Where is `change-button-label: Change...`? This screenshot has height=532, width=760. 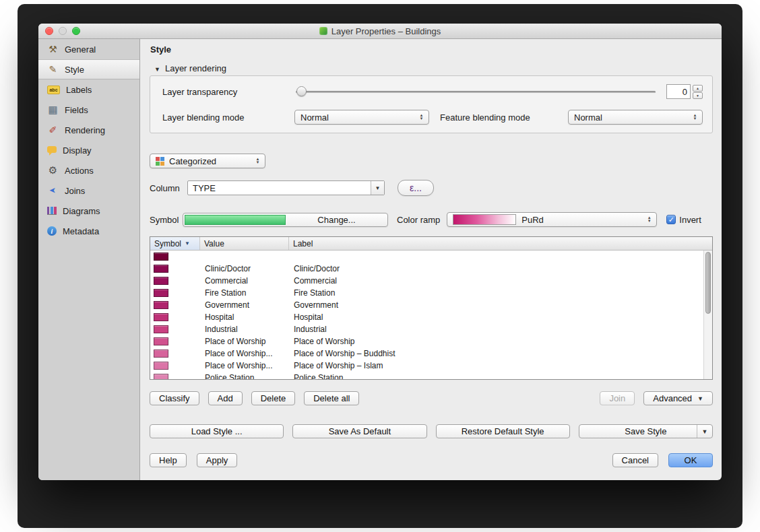 change-button-label: Change... is located at coordinates (337, 220).